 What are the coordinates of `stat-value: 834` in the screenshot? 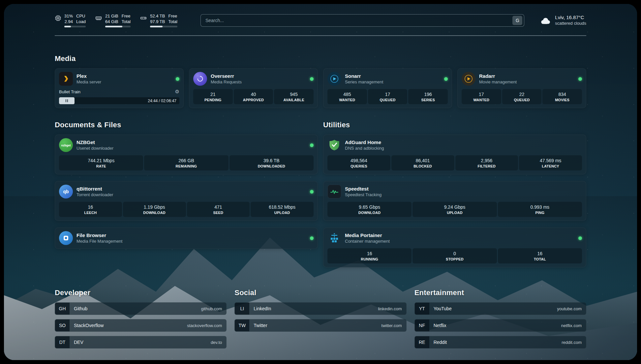 It's located at (562, 94).